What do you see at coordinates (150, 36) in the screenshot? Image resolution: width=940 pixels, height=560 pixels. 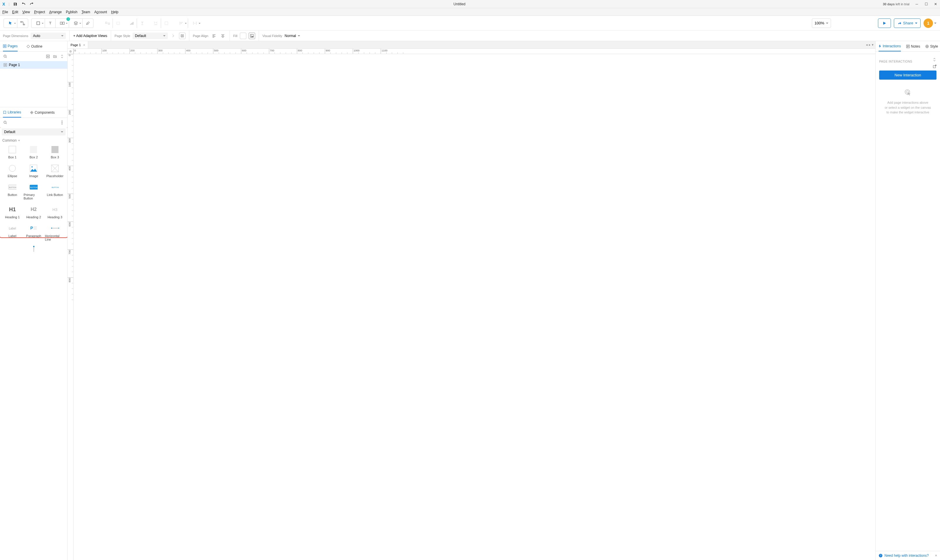 I see `page-style-select: Default` at bounding box center [150, 36].